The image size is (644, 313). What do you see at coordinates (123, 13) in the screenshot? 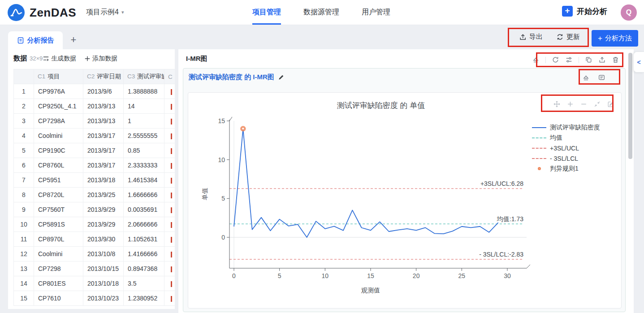
I see `caret-down-icon: ▾` at bounding box center [123, 13].